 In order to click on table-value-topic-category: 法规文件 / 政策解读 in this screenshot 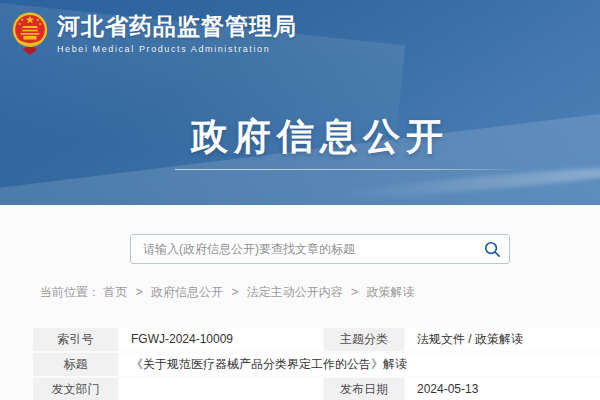, I will do `click(503, 340)`.